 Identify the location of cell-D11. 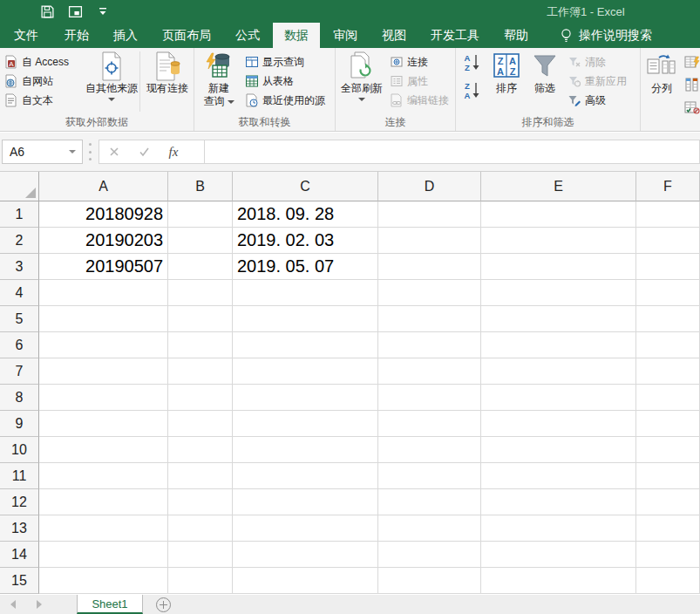
(430, 476).